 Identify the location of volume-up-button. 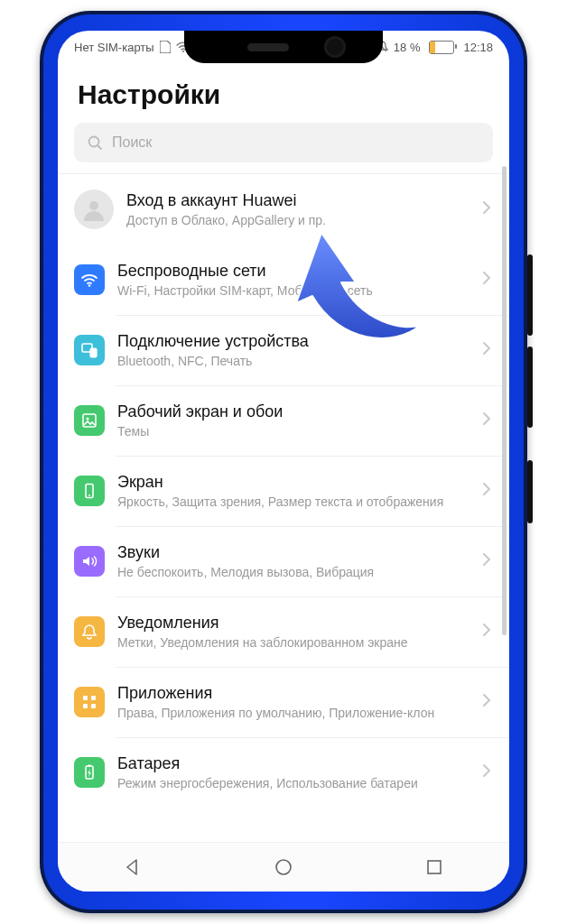
(530, 295).